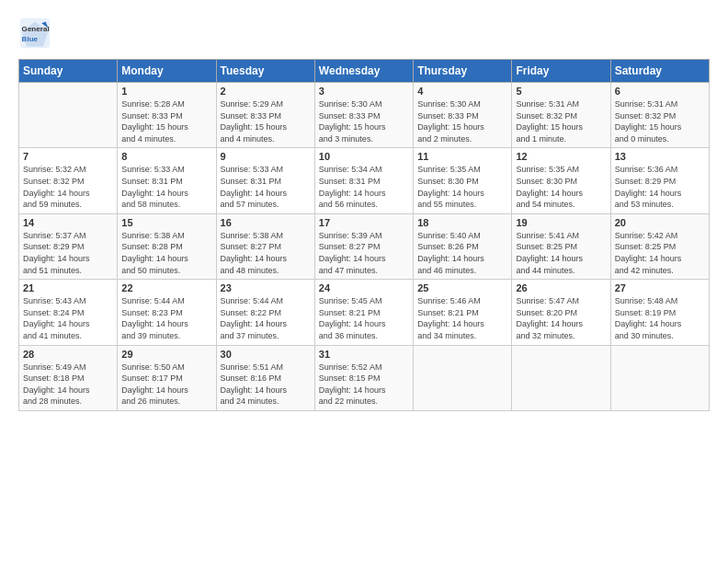 The width and height of the screenshot is (728, 563). What do you see at coordinates (266, 91) in the screenshot?
I see `day-number: 2` at bounding box center [266, 91].